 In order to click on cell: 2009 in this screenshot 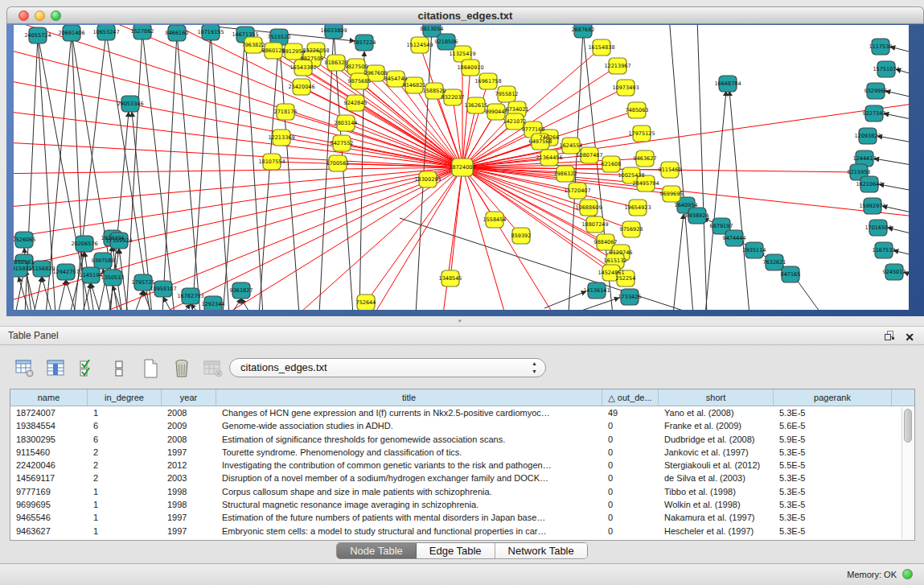, I will do `click(189, 426)`.